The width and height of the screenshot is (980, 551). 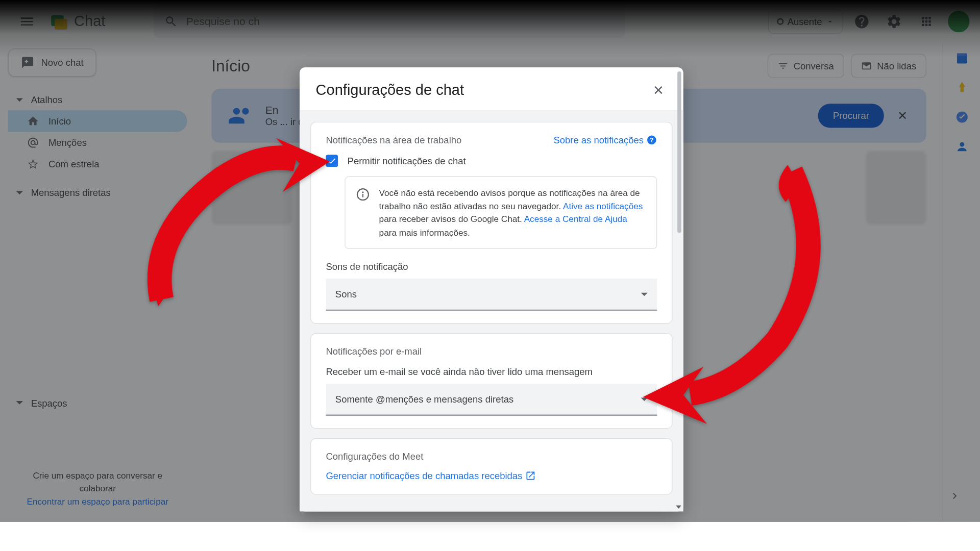 What do you see at coordinates (332, 161) in the screenshot?
I see `allow-notifications-checkbox` at bounding box center [332, 161].